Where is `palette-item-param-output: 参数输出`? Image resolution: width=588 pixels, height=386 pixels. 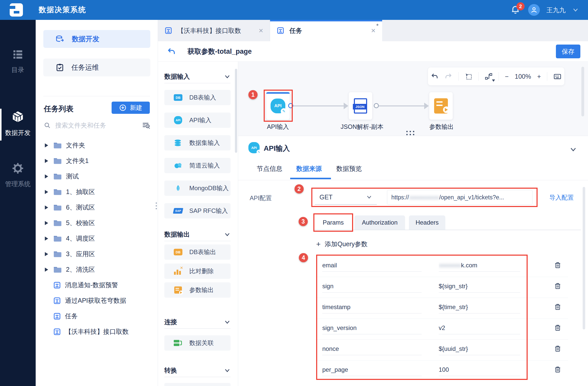 palette-item-param-output: 参数输出 is located at coordinates (197, 290).